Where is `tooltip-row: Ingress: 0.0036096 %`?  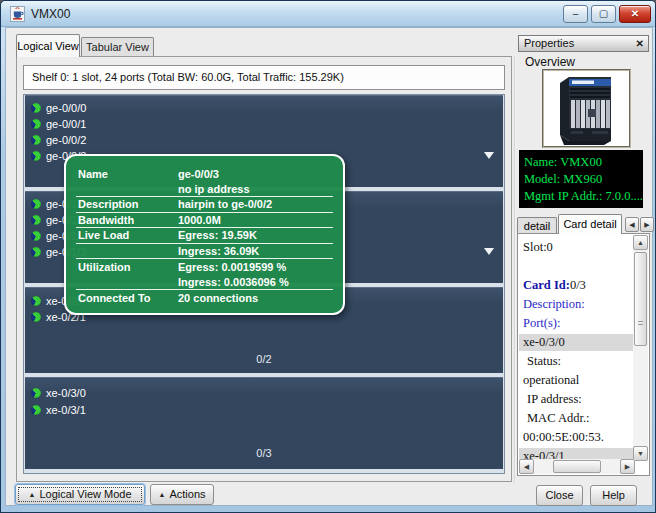 tooltip-row: Ingress: 0.0036096 % is located at coordinates (204, 283).